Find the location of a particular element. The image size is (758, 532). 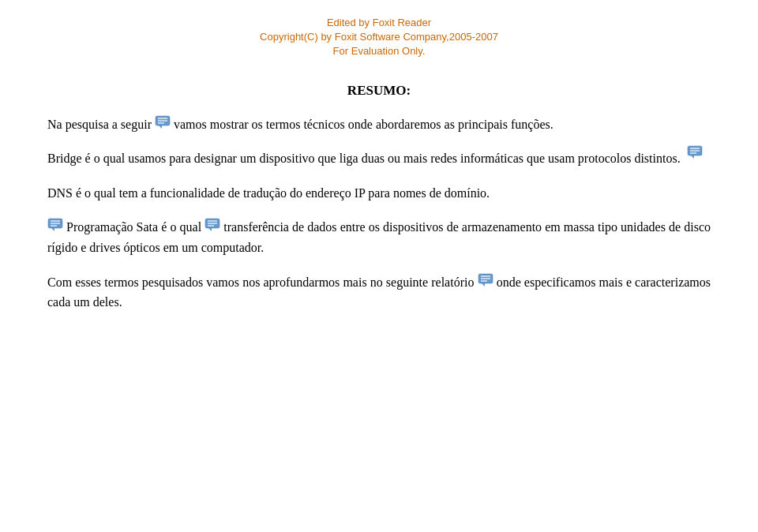

paragraph-5: Com esses termos pesquisados vamos nos a… is located at coordinates (379, 292).